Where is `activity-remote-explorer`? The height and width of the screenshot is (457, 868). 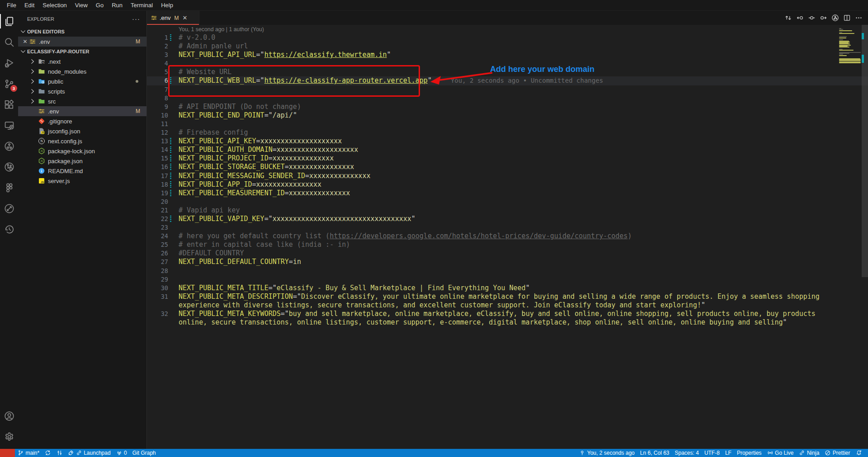 activity-remote-explorer is located at coordinates (9, 125).